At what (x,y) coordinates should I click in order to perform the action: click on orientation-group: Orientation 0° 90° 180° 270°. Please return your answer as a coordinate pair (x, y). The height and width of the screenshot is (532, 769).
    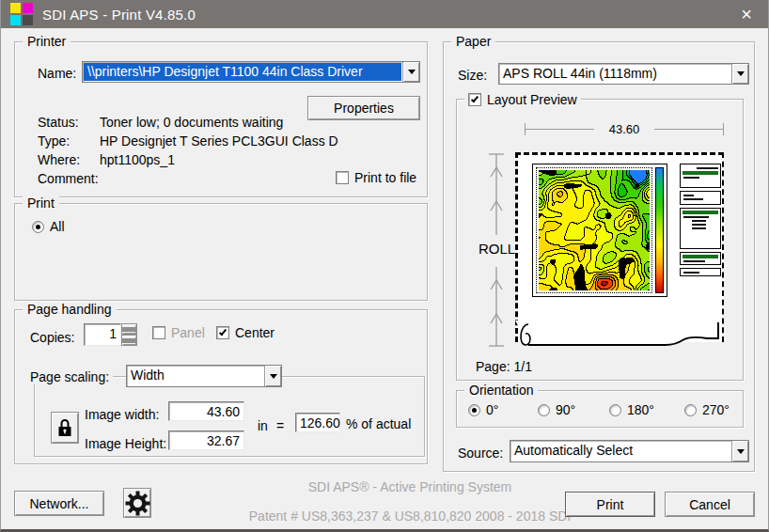
    Looking at the image, I should click on (600, 409).